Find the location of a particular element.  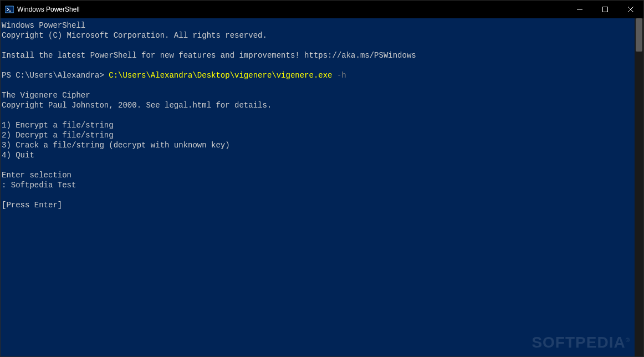

close-button is located at coordinates (631, 9).